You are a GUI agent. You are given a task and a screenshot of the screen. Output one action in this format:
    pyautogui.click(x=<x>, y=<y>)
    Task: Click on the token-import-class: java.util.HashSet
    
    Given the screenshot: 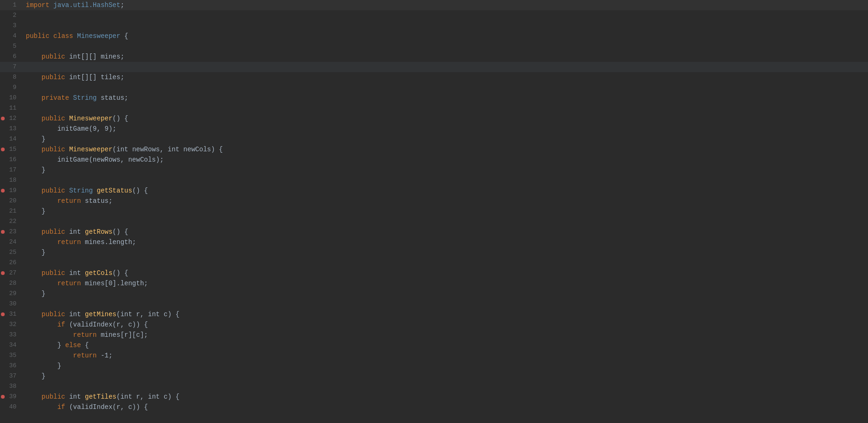 What is the action you would take?
    pyautogui.click(x=87, y=5)
    